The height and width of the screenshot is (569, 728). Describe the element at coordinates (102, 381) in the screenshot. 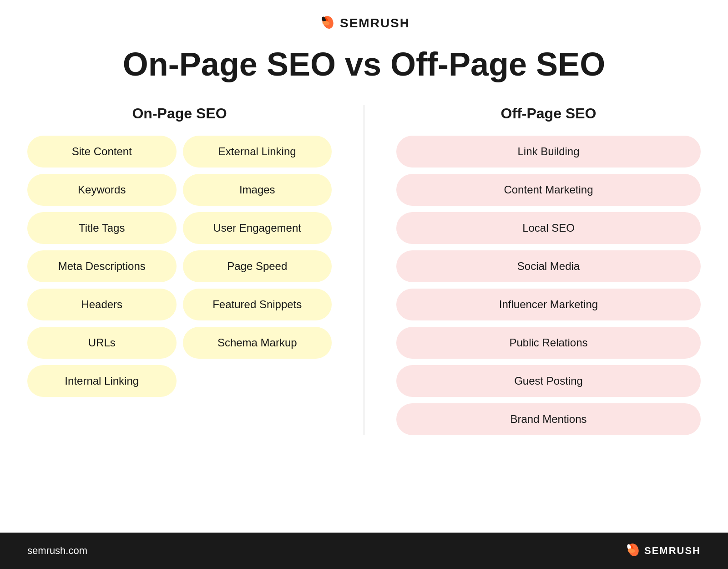

I see `list-item: Internal Linking` at that location.